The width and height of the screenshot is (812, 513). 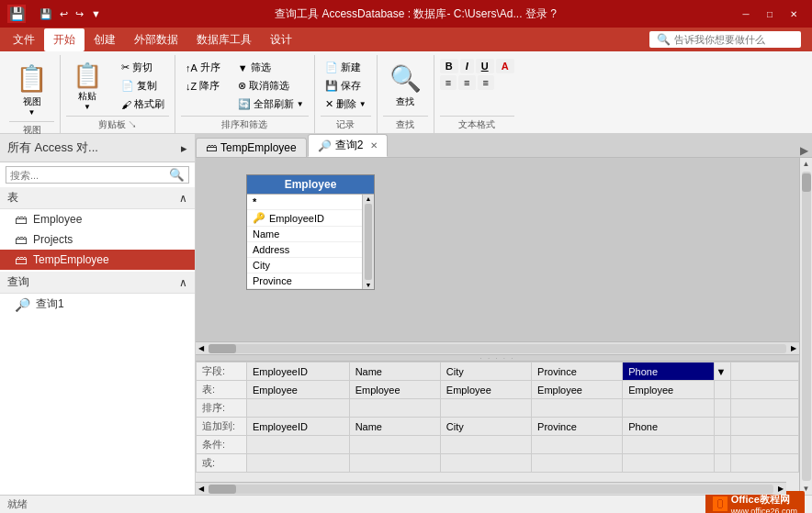 What do you see at coordinates (770, 14) in the screenshot?
I see `restore-btn: □` at bounding box center [770, 14].